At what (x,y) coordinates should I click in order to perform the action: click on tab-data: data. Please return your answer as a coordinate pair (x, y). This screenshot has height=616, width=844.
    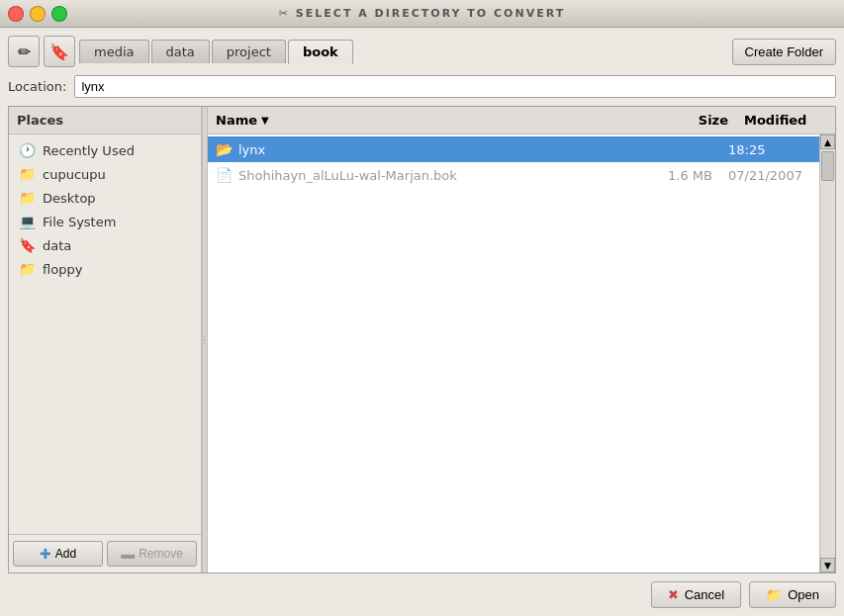
    Looking at the image, I should click on (180, 51).